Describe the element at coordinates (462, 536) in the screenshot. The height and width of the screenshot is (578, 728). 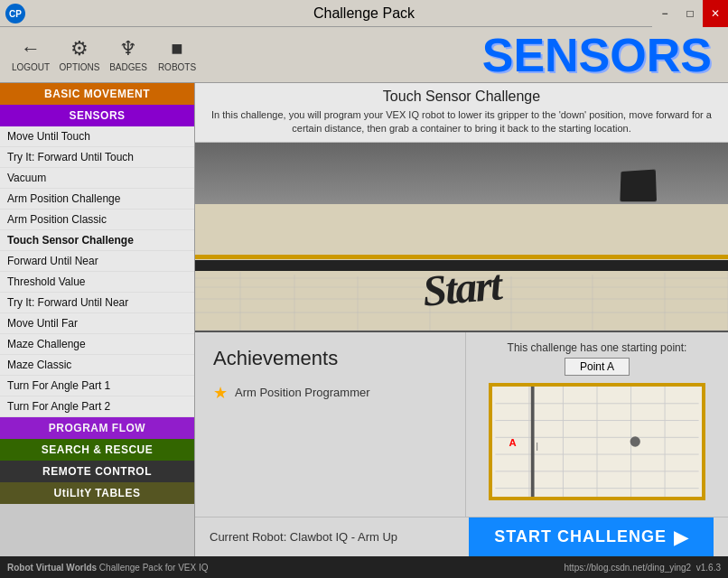
I see `bottom-bar: Current Robot: Clawbot IQ - Arm Up START…` at that location.